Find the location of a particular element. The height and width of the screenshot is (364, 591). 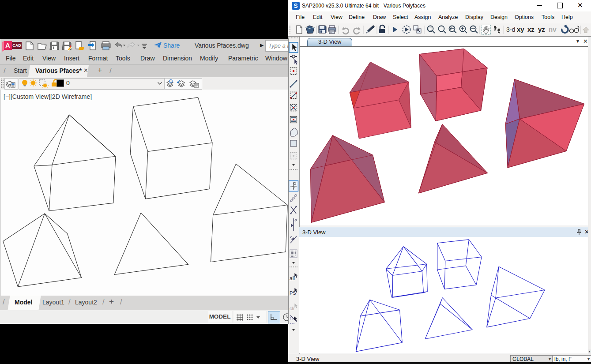

svg-text: xy is located at coordinates (521, 29).